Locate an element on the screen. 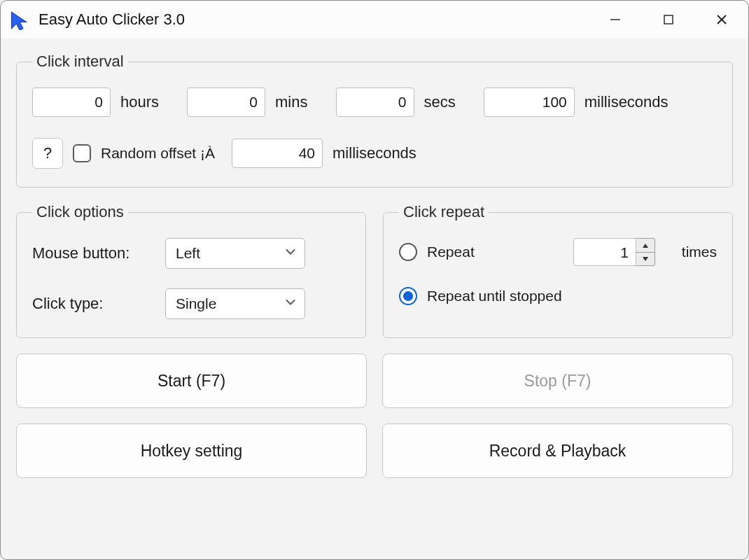 Image resolution: width=749 pixels, height=560 pixels. repeat-until-radio is located at coordinates (408, 296).